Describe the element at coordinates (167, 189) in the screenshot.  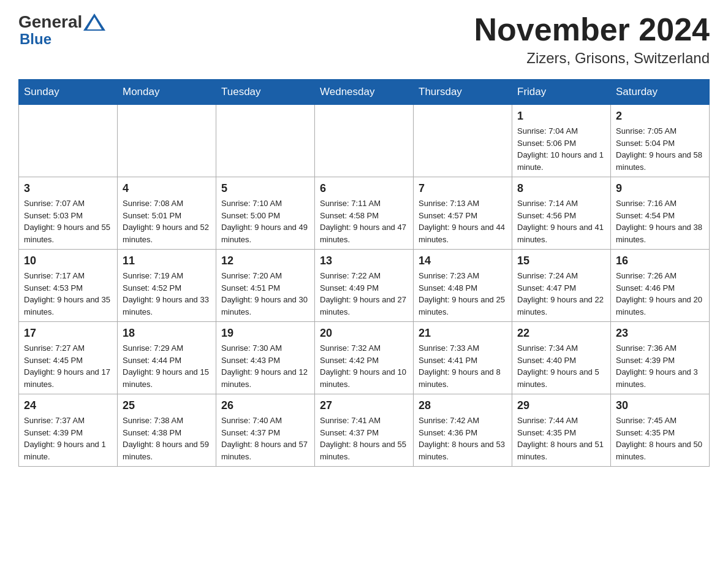
I see `day-number: 4` at that location.